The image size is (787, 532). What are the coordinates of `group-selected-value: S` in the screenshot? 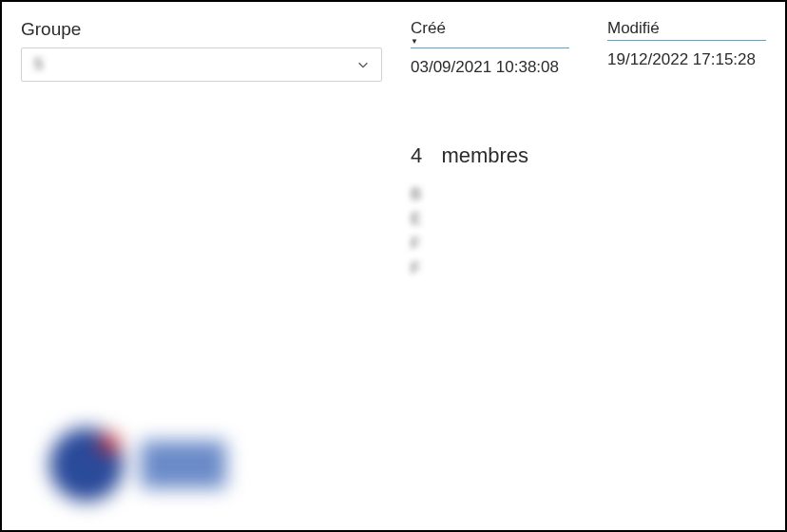 It's located at (38, 65).